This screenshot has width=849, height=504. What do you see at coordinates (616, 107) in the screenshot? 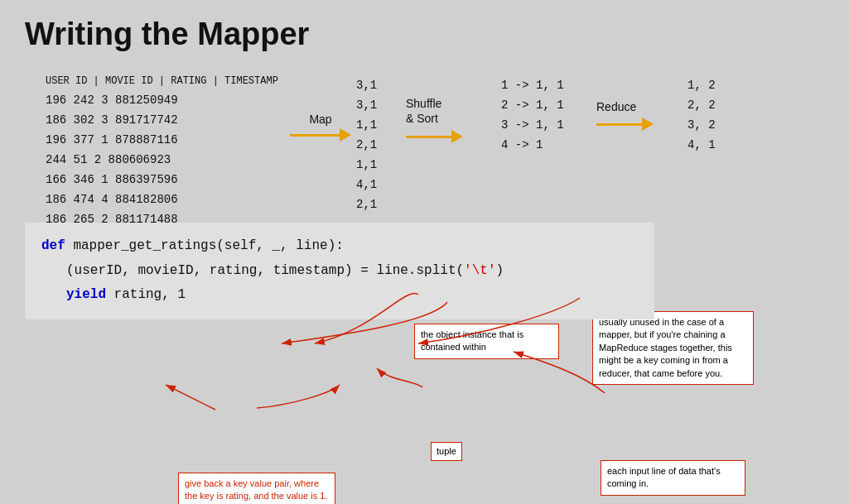
I see `reduce-label: Reduce` at bounding box center [616, 107].